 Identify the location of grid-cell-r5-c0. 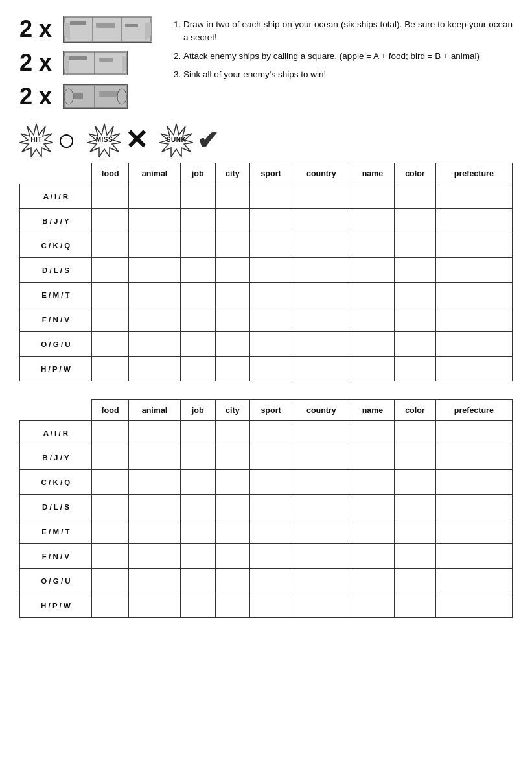
(110, 320).